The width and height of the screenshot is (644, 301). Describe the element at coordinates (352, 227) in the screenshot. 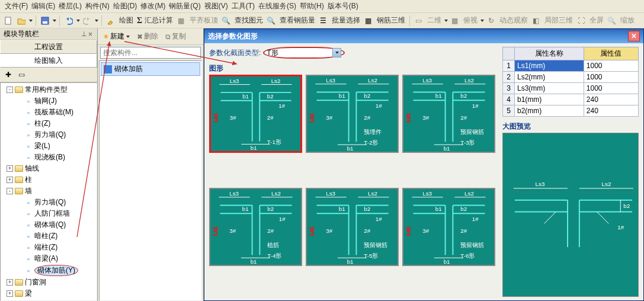

I see `shape-thumb: Ls3 Ls2 b2b1 1#2#3# b1 预留钢筋 T-5形 Ls1` at that location.